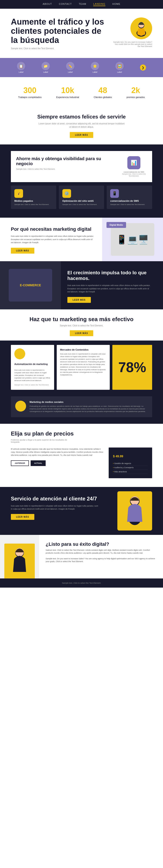 The image size is (163, 868). Describe the element at coordinates (55, 507) in the screenshot. I see `support-description: Duis aute irure dolor in reprehenderit i…` at that location.